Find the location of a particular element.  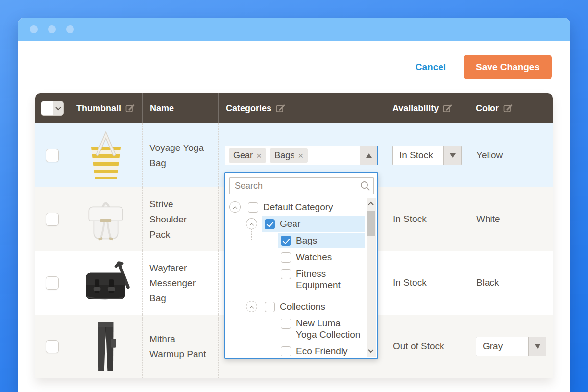

header-label: Name is located at coordinates (162, 109).